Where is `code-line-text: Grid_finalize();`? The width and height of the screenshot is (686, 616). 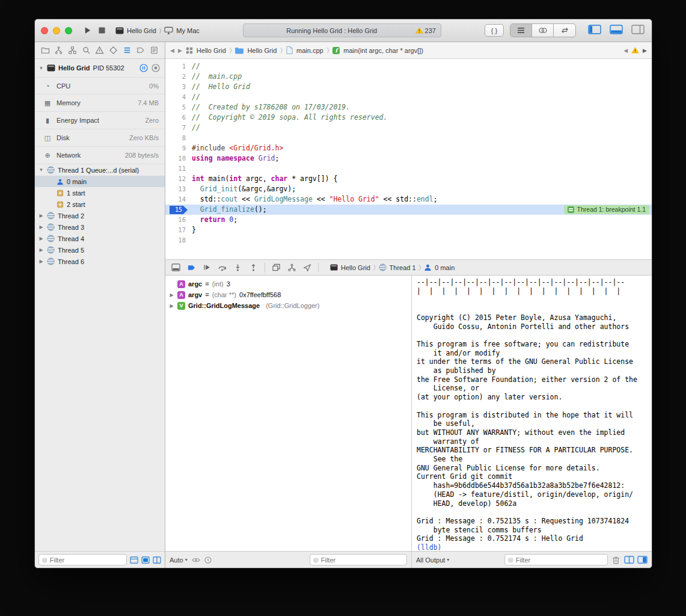 code-line-text: Grid_finalize(); is located at coordinates (230, 209).